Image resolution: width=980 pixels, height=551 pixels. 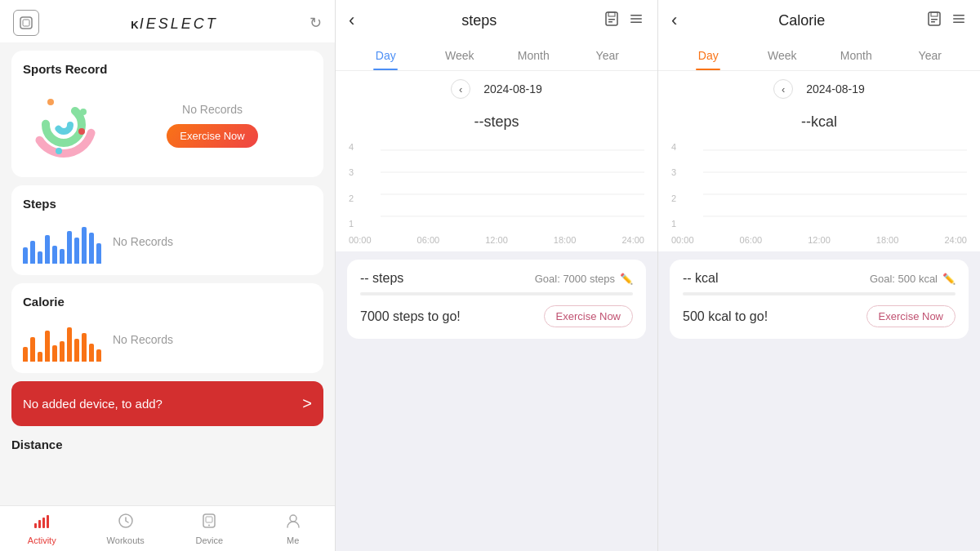 What do you see at coordinates (819, 56) in the screenshot?
I see `calorie-tab-bar: Day Week Month Year` at bounding box center [819, 56].